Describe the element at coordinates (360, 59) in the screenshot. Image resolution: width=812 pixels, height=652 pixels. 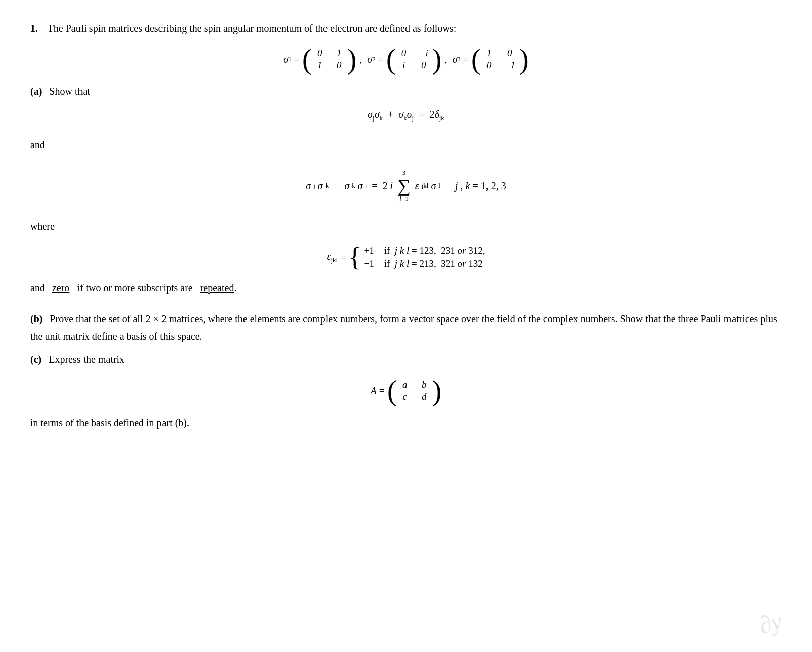
I see `comma-1: ,` at that location.